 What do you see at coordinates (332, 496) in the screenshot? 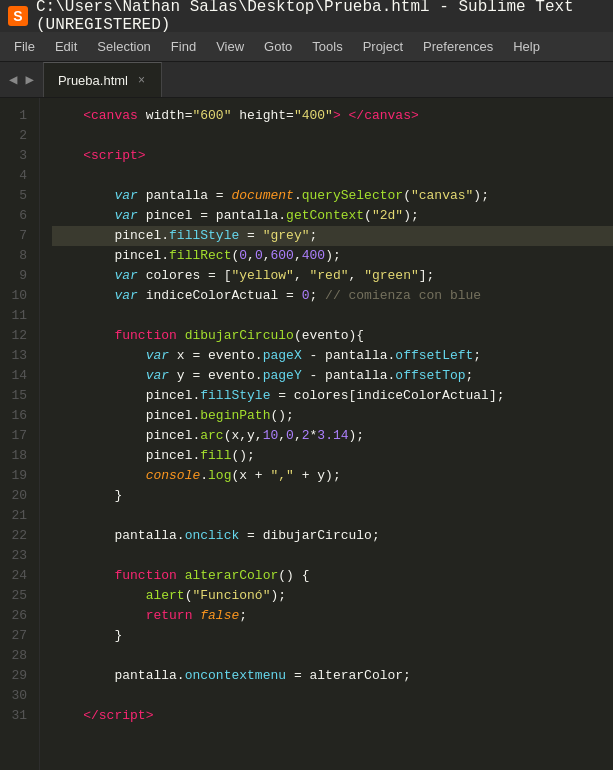
I see `code-line-20: }` at bounding box center [332, 496].